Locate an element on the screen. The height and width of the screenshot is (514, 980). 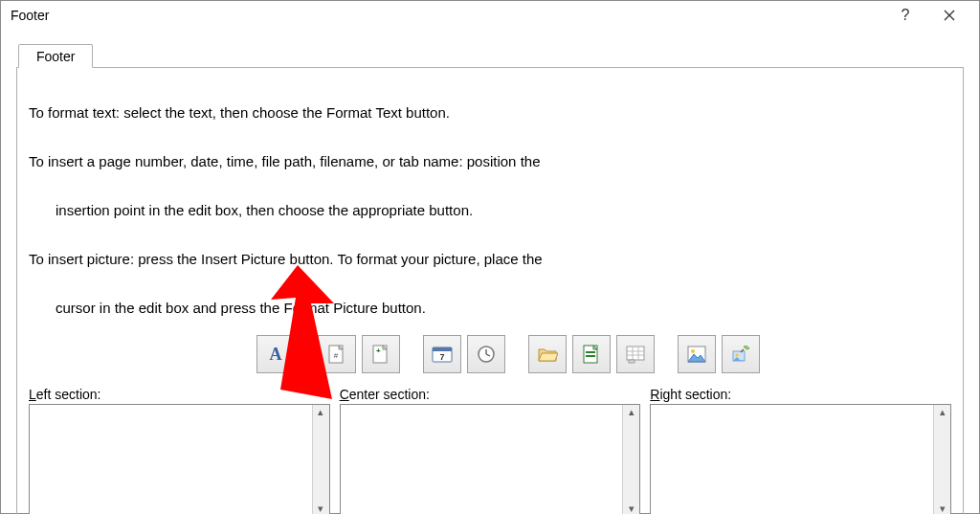
titlebar: Footer ? is located at coordinates (490, 15).